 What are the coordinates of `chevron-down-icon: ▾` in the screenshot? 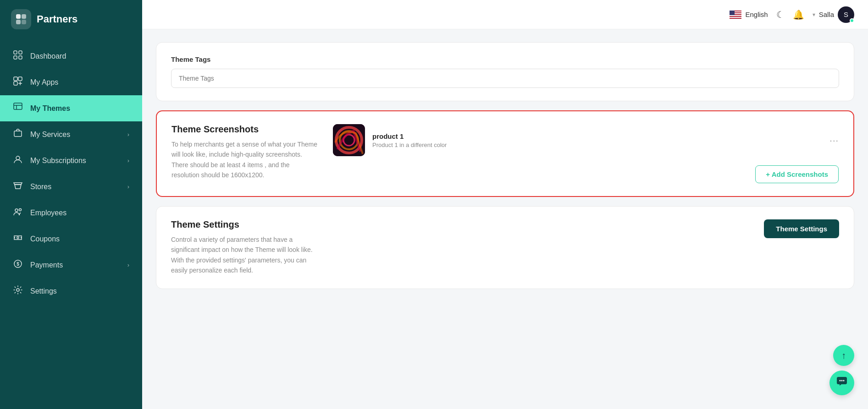 It's located at (814, 15).